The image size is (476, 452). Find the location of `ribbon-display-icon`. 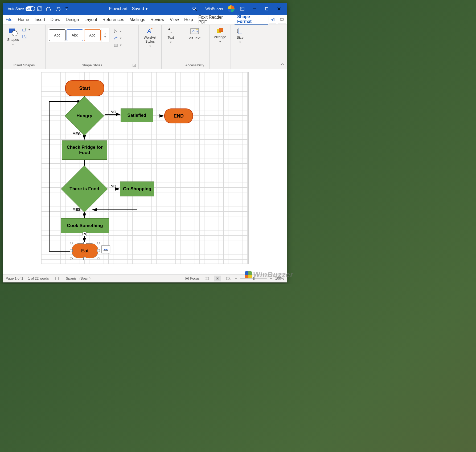

ribbon-display-icon is located at coordinates (242, 9).